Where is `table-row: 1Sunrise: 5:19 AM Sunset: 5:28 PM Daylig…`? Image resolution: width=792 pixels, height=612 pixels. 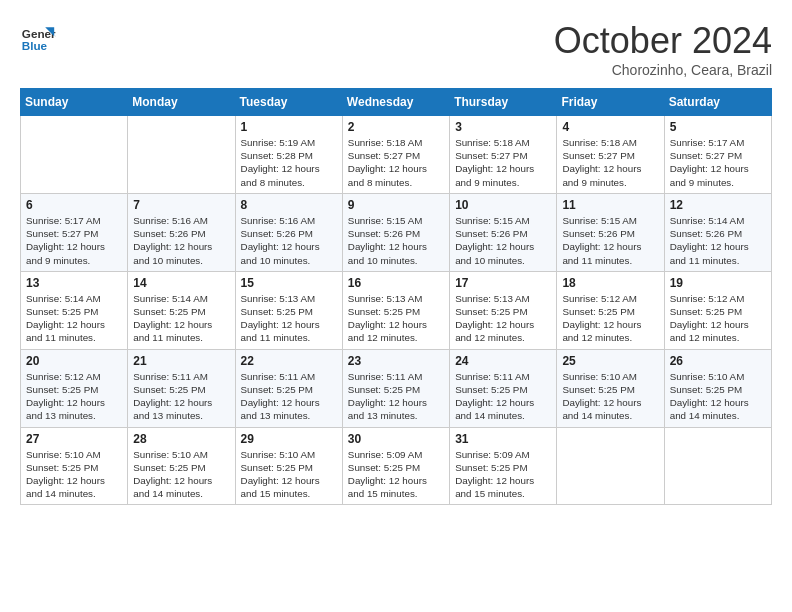 table-row: 1Sunrise: 5:19 AM Sunset: 5:28 PM Daylig… is located at coordinates (288, 155).